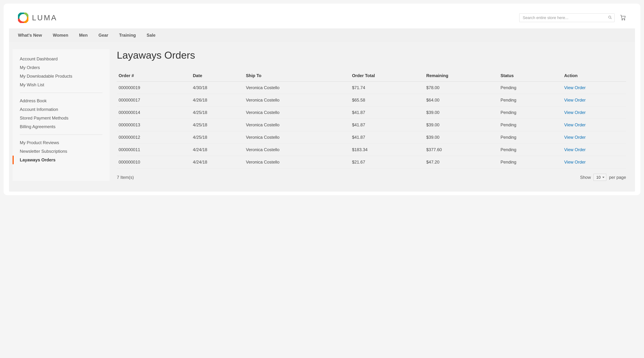 Image resolution: width=644 pixels, height=358 pixels. I want to click on cell-remaining: $47.20, so click(462, 162).